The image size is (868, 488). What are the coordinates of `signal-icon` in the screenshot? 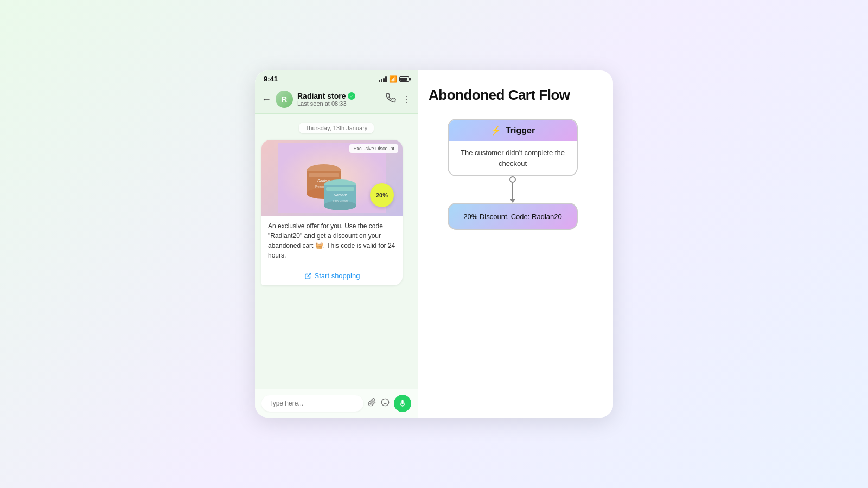 It's located at (383, 79).